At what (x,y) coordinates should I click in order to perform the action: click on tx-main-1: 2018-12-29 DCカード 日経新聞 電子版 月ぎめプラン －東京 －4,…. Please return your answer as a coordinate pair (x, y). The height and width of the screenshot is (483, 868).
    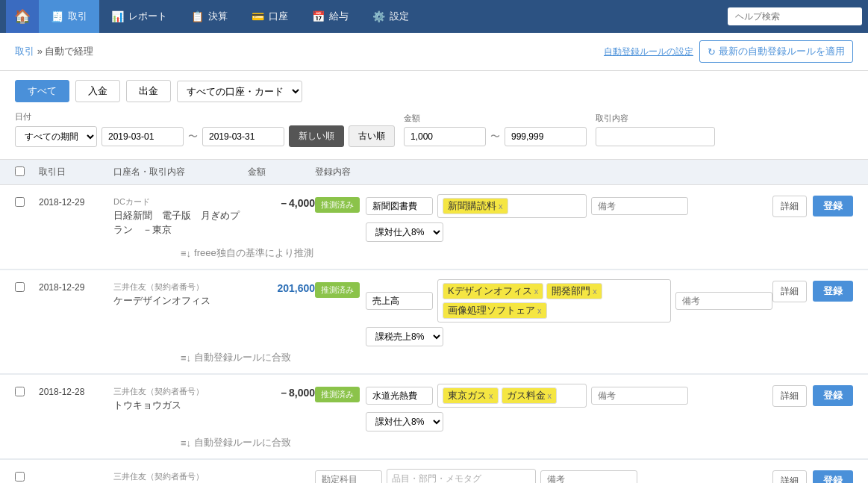
    Looking at the image, I should click on (434, 218).